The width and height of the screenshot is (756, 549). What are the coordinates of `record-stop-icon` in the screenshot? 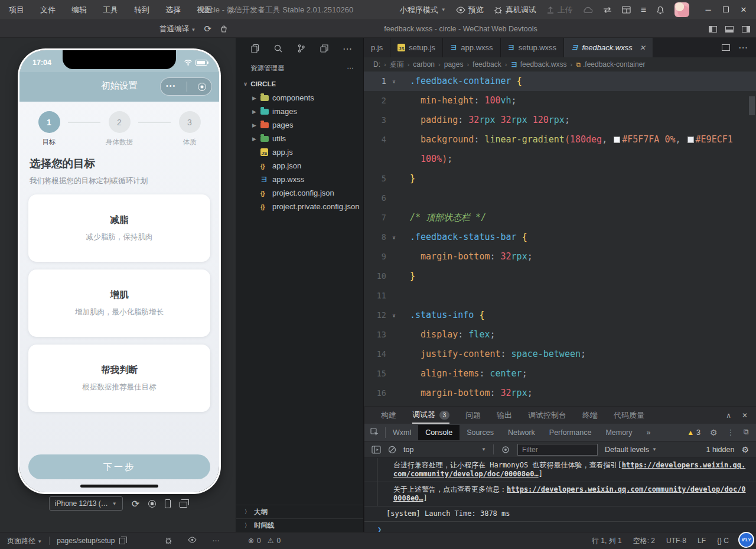 It's located at (152, 503).